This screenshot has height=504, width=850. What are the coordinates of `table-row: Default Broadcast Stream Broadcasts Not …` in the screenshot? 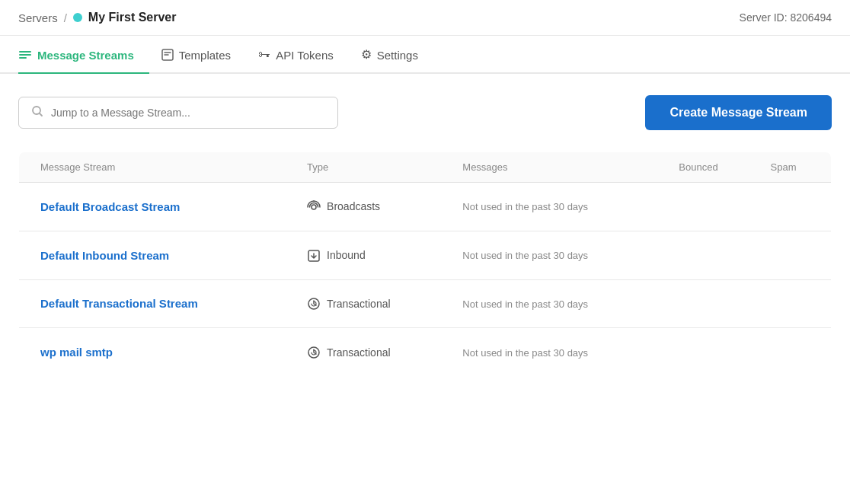 It's located at (425, 207).